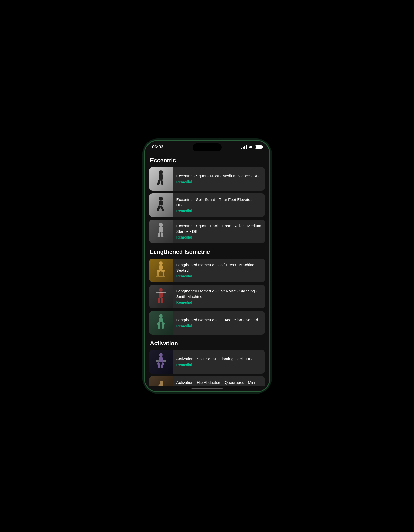 The image size is (414, 532). I want to click on exercise-card-e2: Eccentric - Split Squat - Rear Foot Elev…, so click(207, 205).